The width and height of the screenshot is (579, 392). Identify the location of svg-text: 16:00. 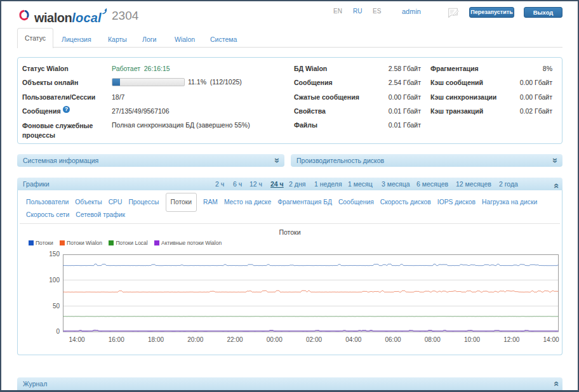
(117, 340).